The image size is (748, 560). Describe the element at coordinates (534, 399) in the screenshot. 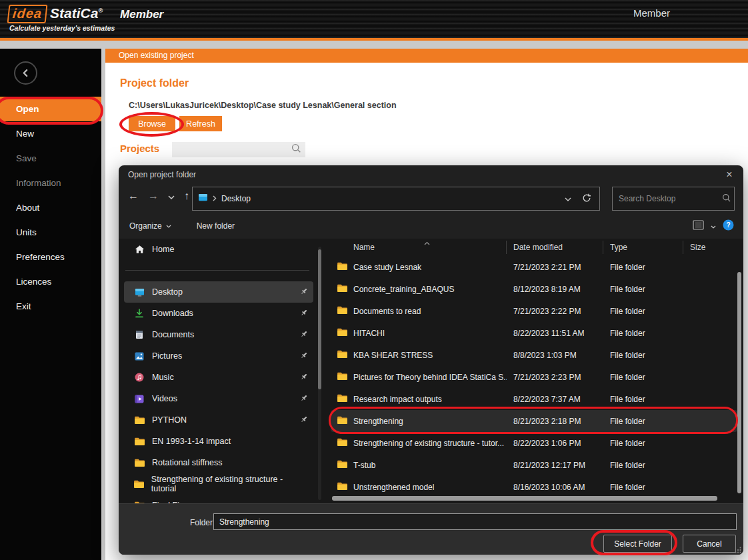

I see `file-row-research-impact-outputs: Research impact outputs 8/22/2023 7:37 A…` at that location.